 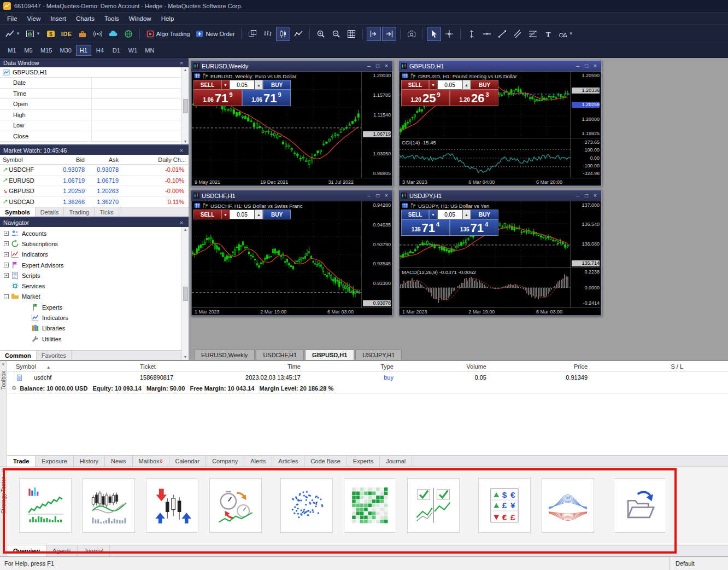 I want to click on open-position-row: usdchf 1586890817 2023.02.03 13:45:17 bu…, so click(x=367, y=377).